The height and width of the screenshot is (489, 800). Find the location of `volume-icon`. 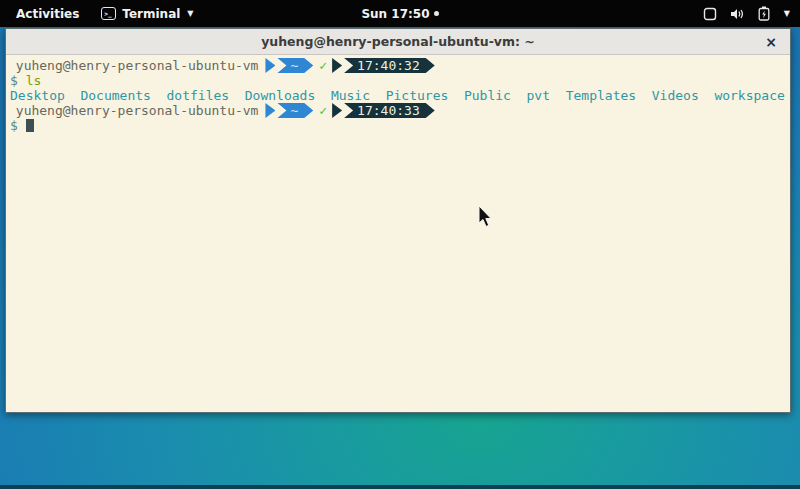

volume-icon is located at coordinates (738, 14).